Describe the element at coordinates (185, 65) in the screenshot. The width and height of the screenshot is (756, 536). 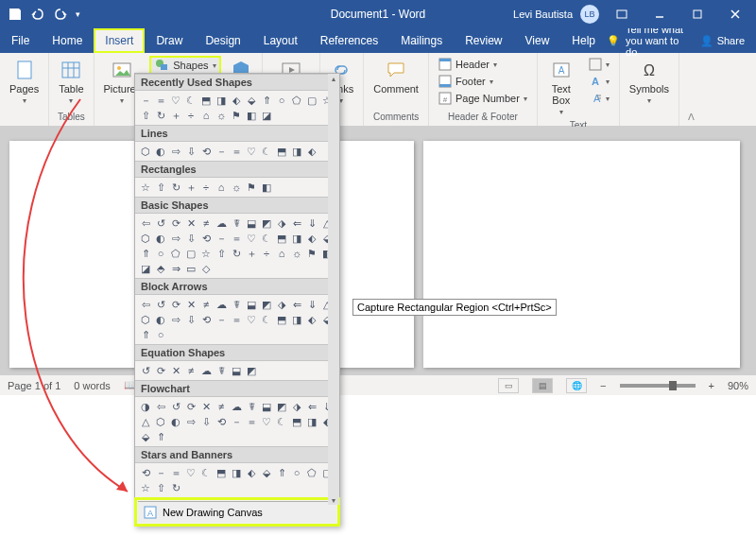
I see `shapes-button: Shapes ▾` at that location.